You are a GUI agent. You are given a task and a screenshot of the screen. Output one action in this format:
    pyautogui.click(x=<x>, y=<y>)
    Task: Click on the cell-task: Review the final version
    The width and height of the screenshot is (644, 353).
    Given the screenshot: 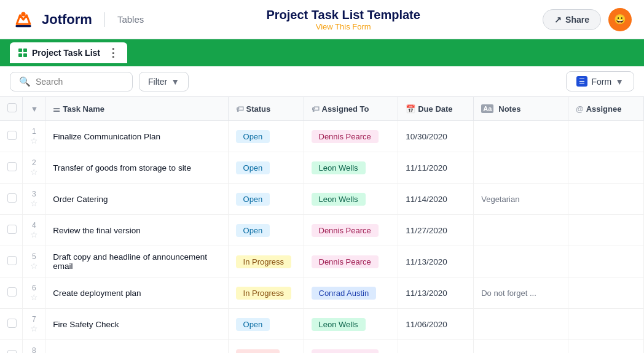 What is the action you would take?
    pyautogui.click(x=136, y=231)
    